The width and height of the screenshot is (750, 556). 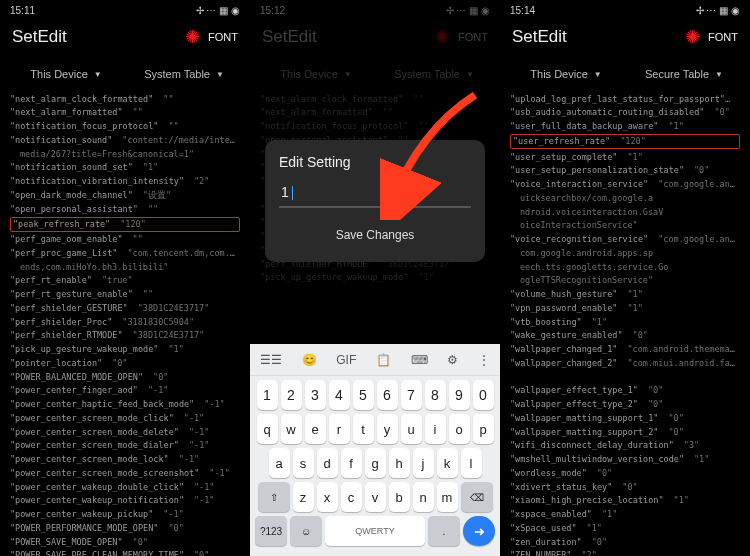 I want to click on setting-row: "wallpaper_effect_type_2""0", so click(x=625, y=405).